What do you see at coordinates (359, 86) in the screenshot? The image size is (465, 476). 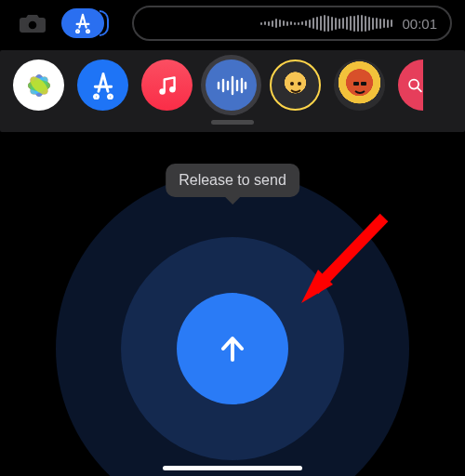 I see `memoji-stickers-app` at bounding box center [359, 86].